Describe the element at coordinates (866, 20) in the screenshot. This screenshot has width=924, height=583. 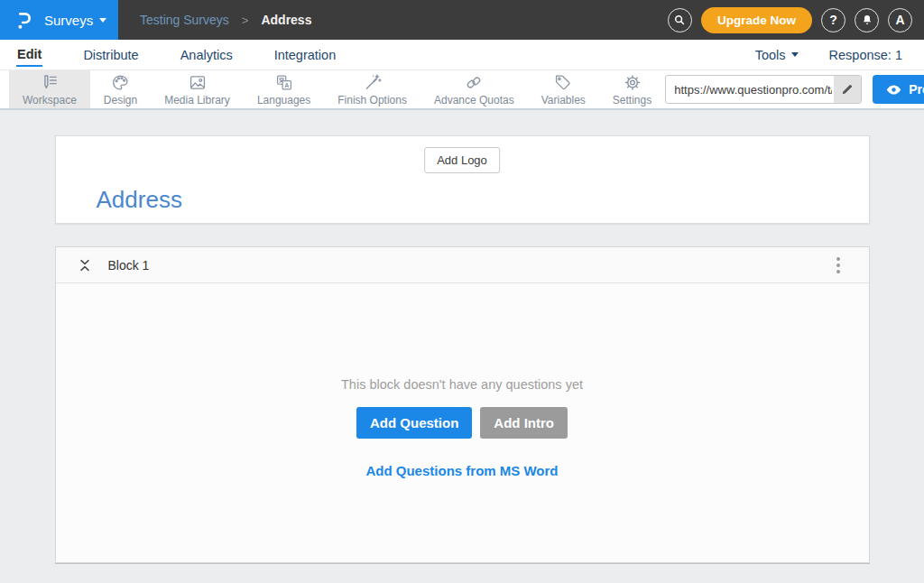
I see `notifications-button` at that location.